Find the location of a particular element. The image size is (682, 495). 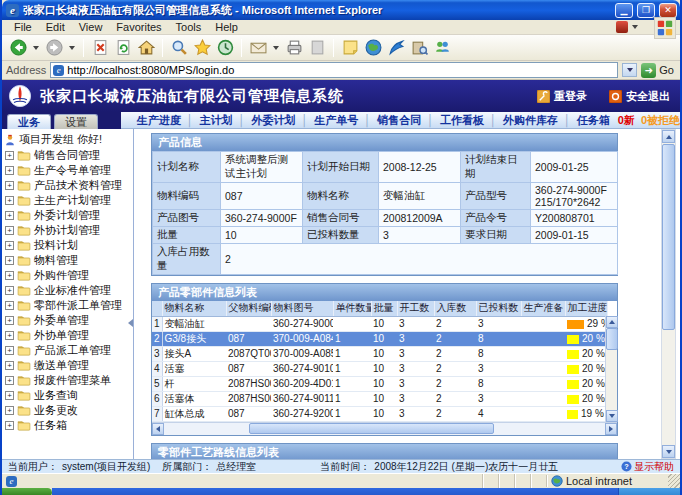

nav-item-6: 外购件库存 is located at coordinates (530, 120).